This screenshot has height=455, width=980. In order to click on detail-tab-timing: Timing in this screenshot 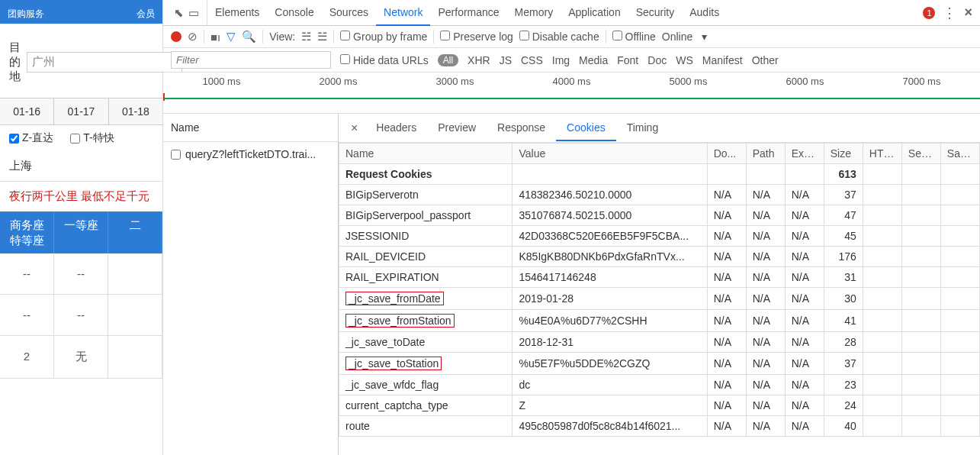, I will do `click(643, 128)`.